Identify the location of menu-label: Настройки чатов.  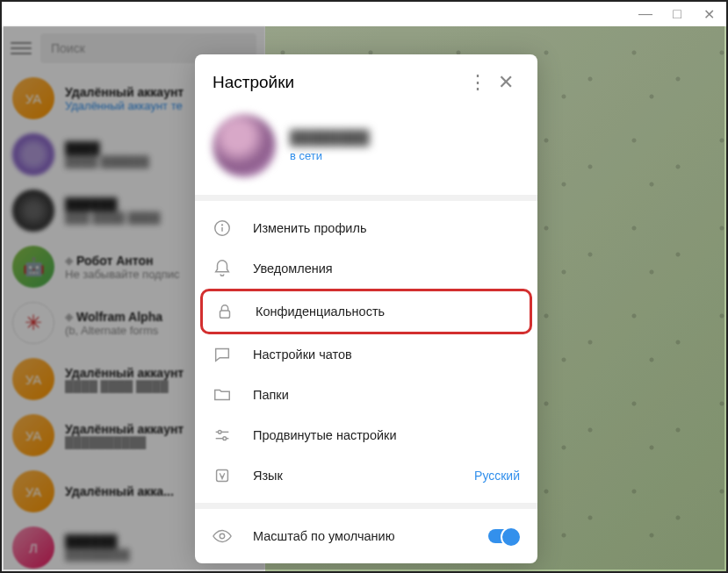
(302, 355).